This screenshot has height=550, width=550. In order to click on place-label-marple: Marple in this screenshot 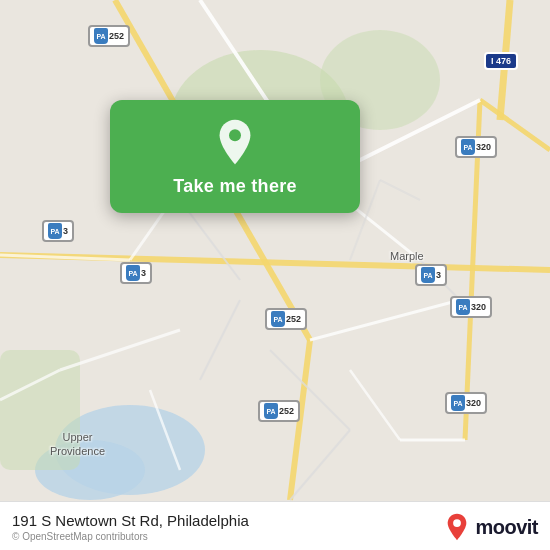, I will do `click(407, 256)`.